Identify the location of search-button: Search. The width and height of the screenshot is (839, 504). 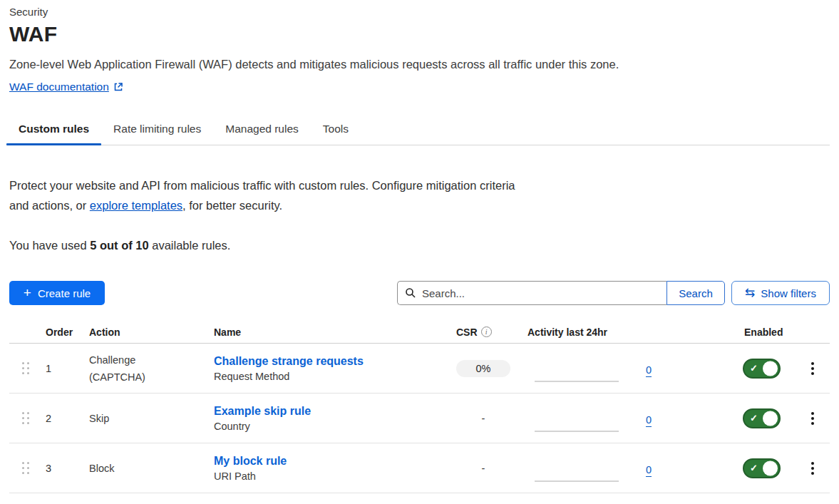
(696, 293).